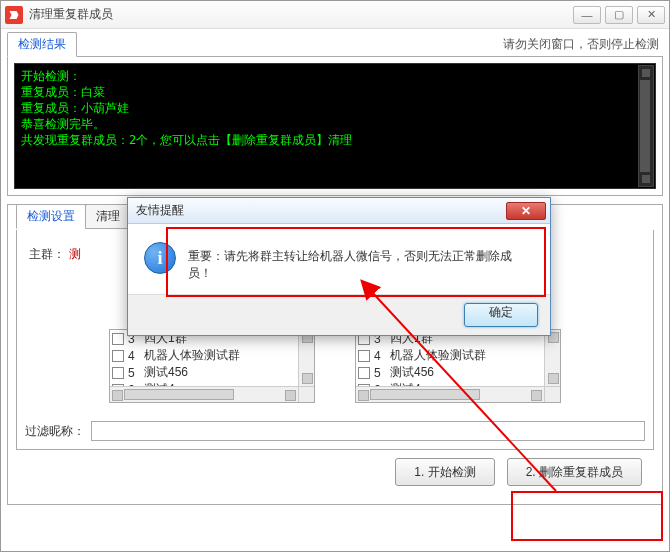 This screenshot has height=552, width=670. I want to click on window-controls: — ▢ ✕, so click(617, 15).